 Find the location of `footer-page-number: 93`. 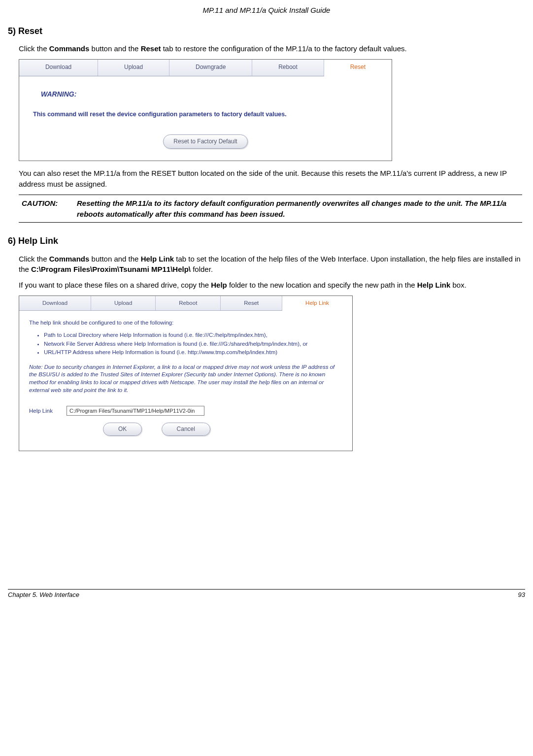

footer-page-number: 93 is located at coordinates (522, 595).